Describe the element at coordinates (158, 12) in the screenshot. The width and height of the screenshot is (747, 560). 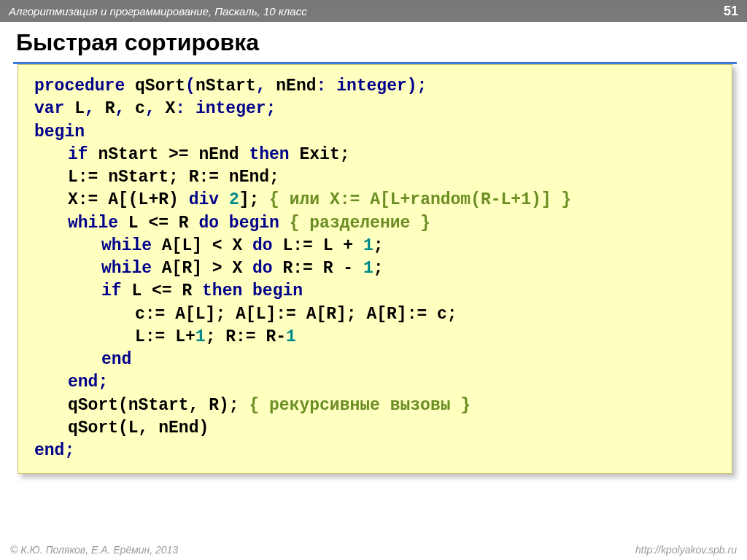
I see `breadcrumb: Алгоритмизация и программирование, Паска…` at that location.